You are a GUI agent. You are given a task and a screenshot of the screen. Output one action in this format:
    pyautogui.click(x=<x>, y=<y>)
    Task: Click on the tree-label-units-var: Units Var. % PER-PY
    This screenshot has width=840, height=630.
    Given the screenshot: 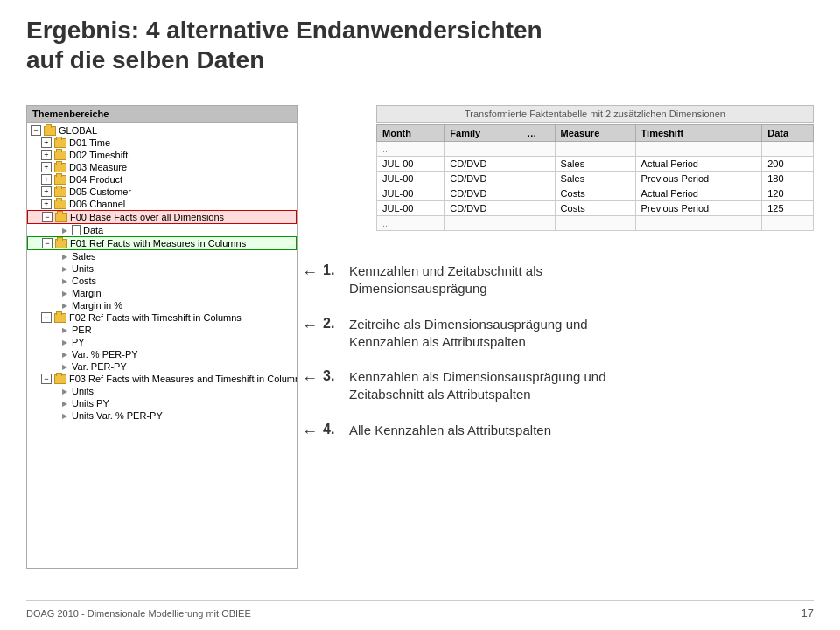 What is the action you would take?
    pyautogui.click(x=117, y=416)
    